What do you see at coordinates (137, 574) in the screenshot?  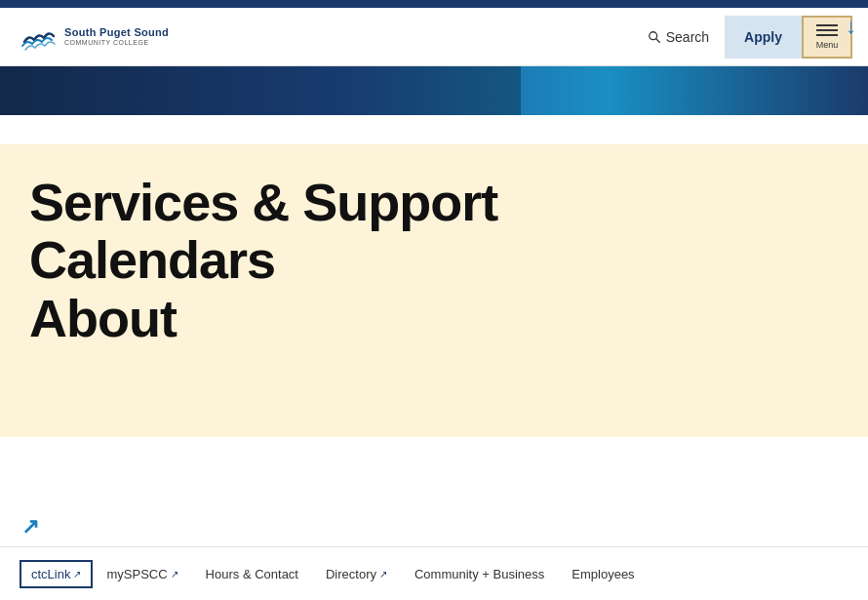 I see `nav-myspscc-label: mySPSCC` at bounding box center [137, 574].